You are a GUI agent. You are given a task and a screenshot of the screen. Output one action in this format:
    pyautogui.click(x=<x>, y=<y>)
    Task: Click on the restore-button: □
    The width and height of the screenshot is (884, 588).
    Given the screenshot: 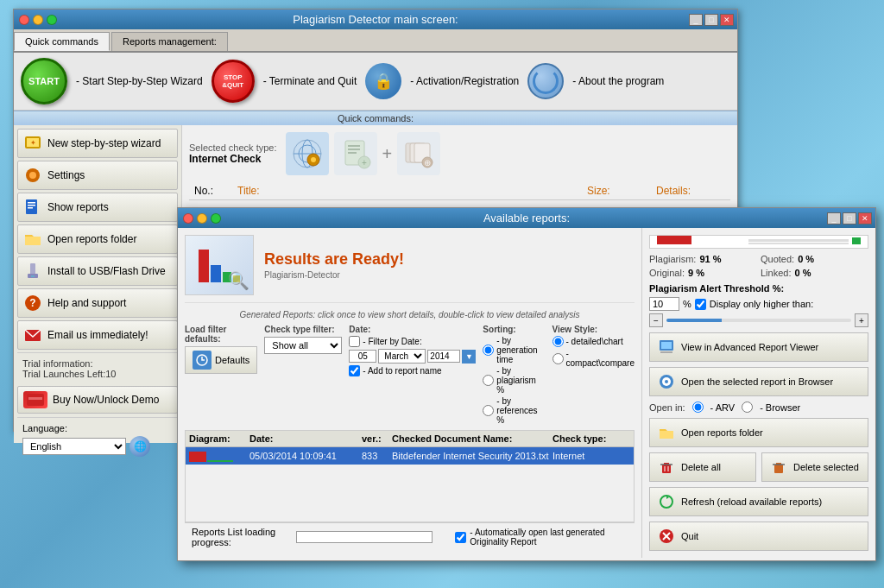 What is the action you would take?
    pyautogui.click(x=711, y=20)
    